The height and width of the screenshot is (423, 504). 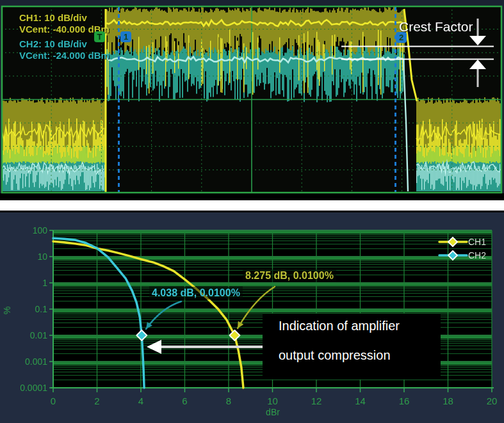 What do you see at coordinates (196, 293) in the screenshot?
I see `ch2-marker-readout: 4.038 dB, 0.0100%` at bounding box center [196, 293].